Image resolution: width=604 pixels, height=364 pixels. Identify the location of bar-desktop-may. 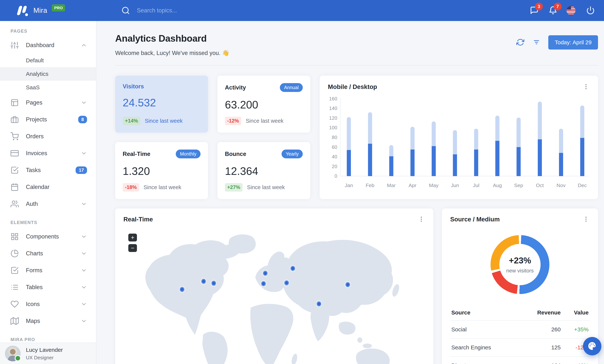
(434, 134).